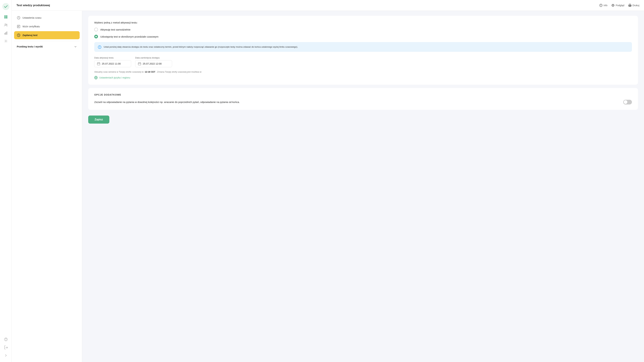  Describe the element at coordinates (113, 62) in the screenshot. I see `date-field-activation: Data aktywacji testu 25.07.2022 1` at that location.